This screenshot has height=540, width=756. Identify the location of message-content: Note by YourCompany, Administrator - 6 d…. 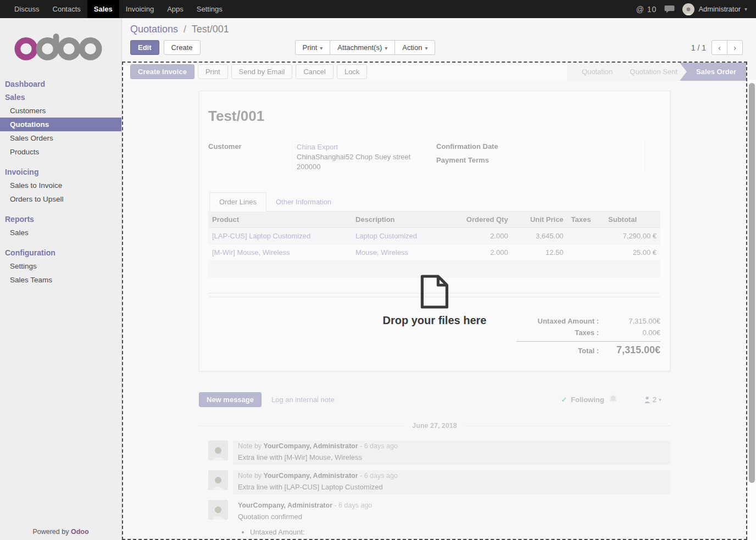
(452, 482).